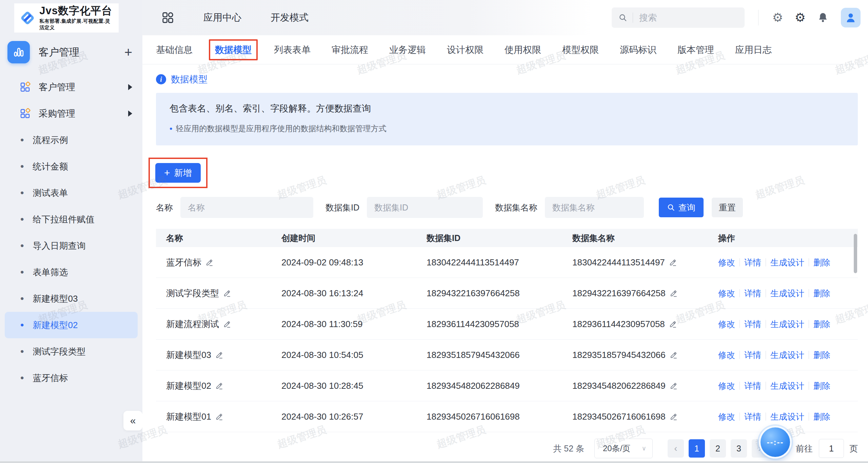  Describe the element at coordinates (174, 50) in the screenshot. I see `tab: 基础信息` at that location.